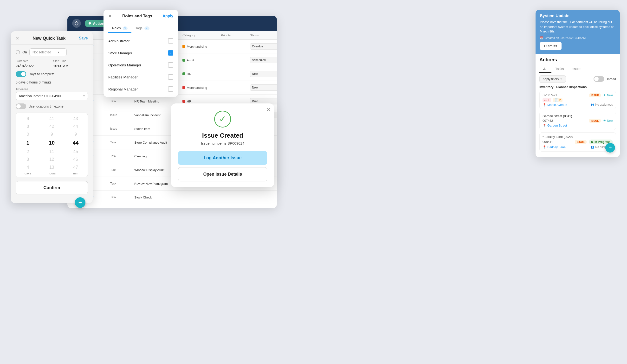 Image resolution: width=627 pixels, height=364 pixels. I want to click on location: 📍 Maple Avenue, so click(555, 105).